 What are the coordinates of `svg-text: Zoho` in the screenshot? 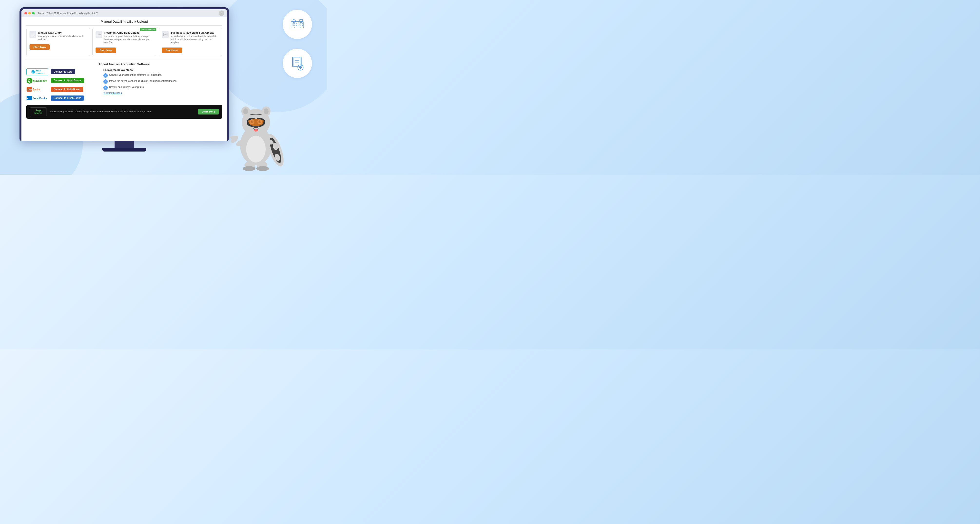 It's located at (30, 90).